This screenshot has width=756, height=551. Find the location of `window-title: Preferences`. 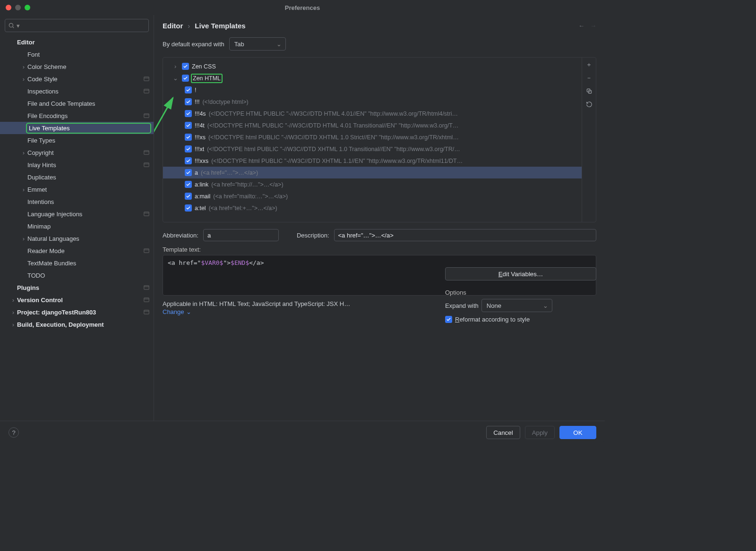

window-title: Preferences is located at coordinates (302, 8).